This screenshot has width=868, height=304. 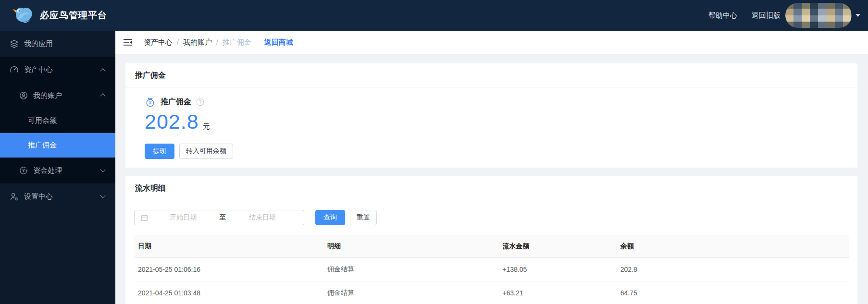 I want to click on calendar-icon, so click(x=144, y=218).